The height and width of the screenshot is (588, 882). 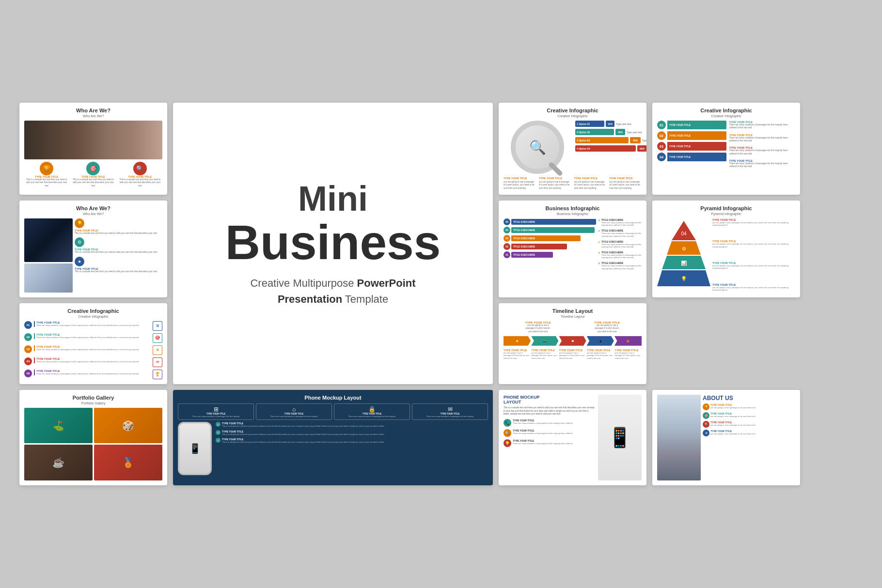 What do you see at coordinates (58, 463) in the screenshot?
I see `portfolio-icon-3: ☕` at bounding box center [58, 463].